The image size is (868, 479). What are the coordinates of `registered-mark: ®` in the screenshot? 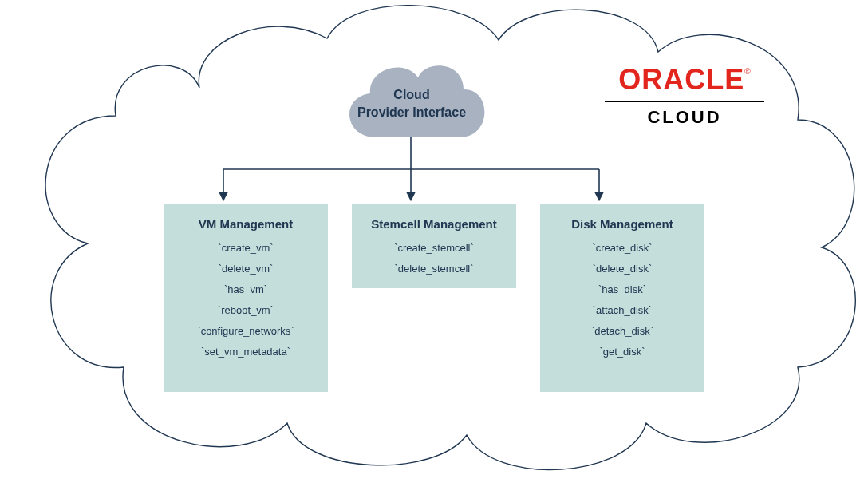 It's located at (747, 72).